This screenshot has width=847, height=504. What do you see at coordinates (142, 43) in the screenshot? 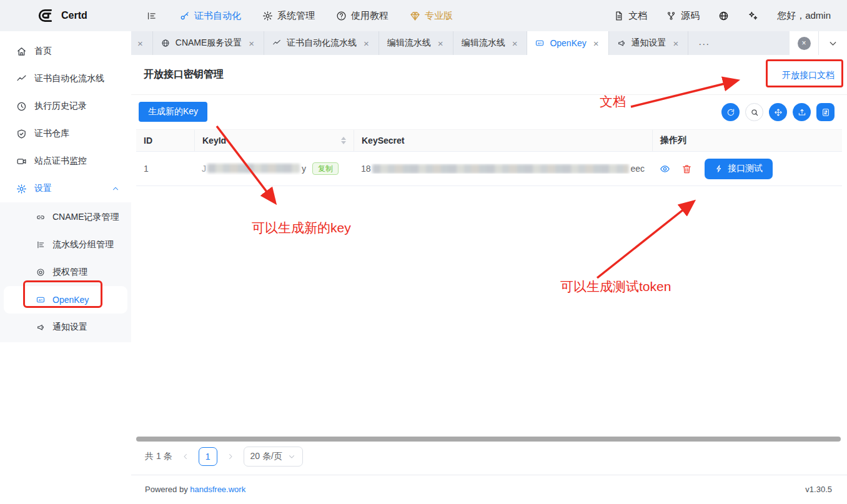
I see `tab-stream-settings: 流设置 ×` at bounding box center [142, 43].